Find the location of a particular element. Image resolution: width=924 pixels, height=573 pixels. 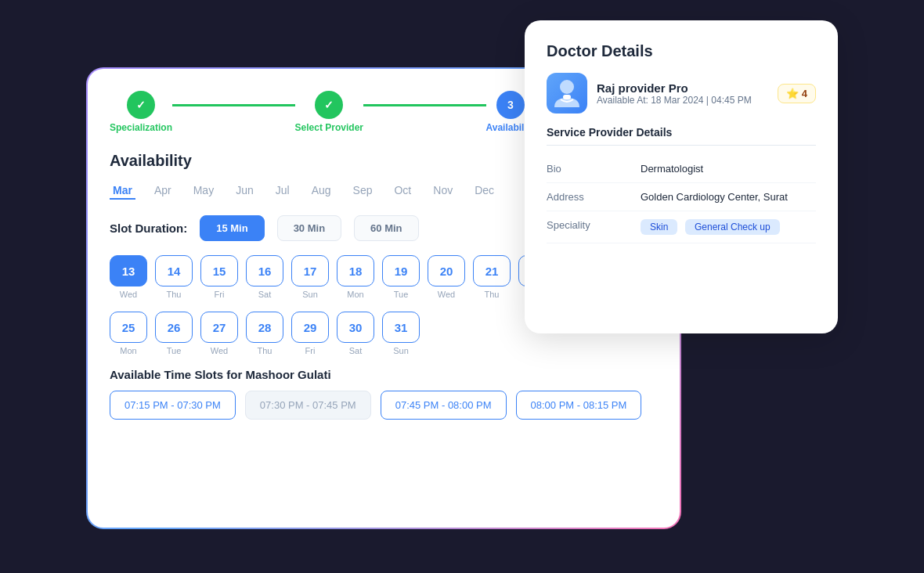

date-num-20: 20 is located at coordinates (446, 271).